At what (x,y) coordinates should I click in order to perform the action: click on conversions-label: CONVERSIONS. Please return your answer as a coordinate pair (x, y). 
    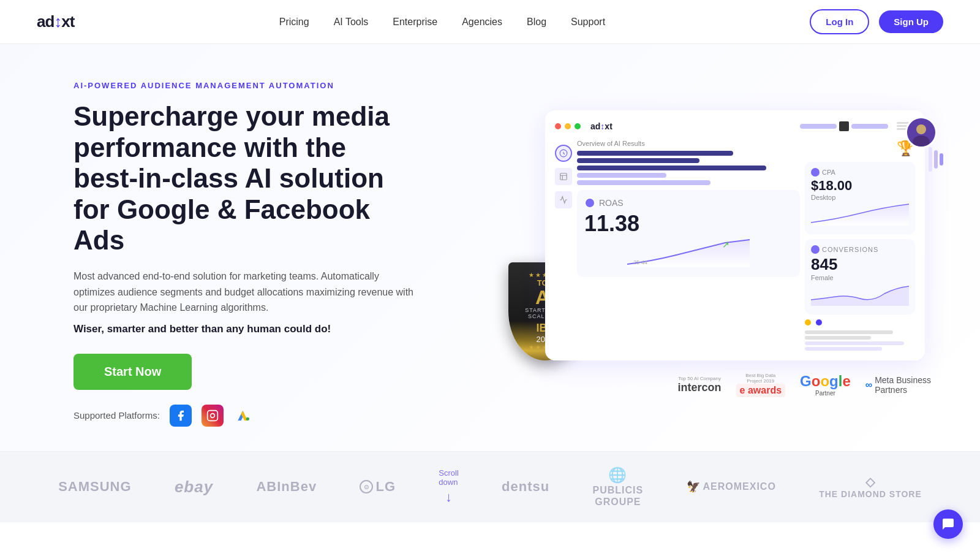
    Looking at the image, I should click on (850, 249).